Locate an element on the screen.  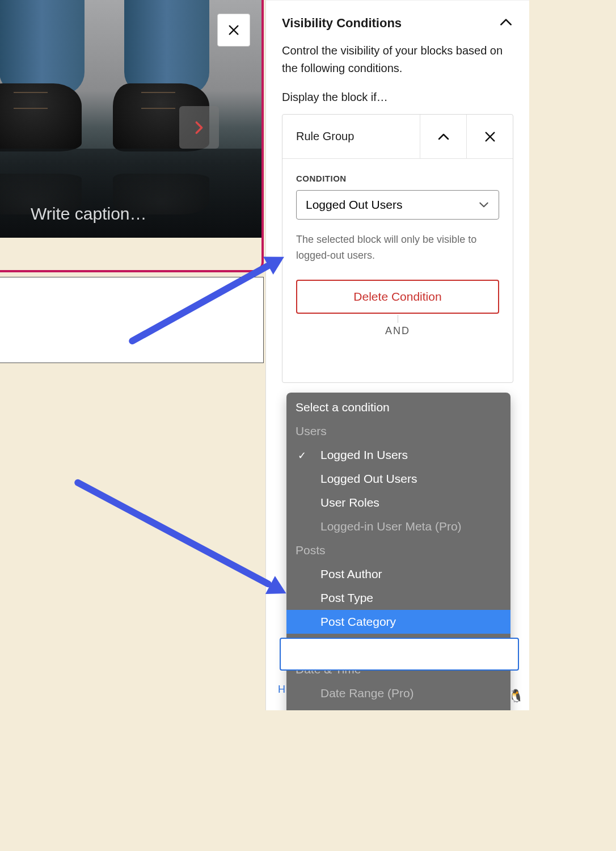
and-connector: AND is located at coordinates (398, 331).